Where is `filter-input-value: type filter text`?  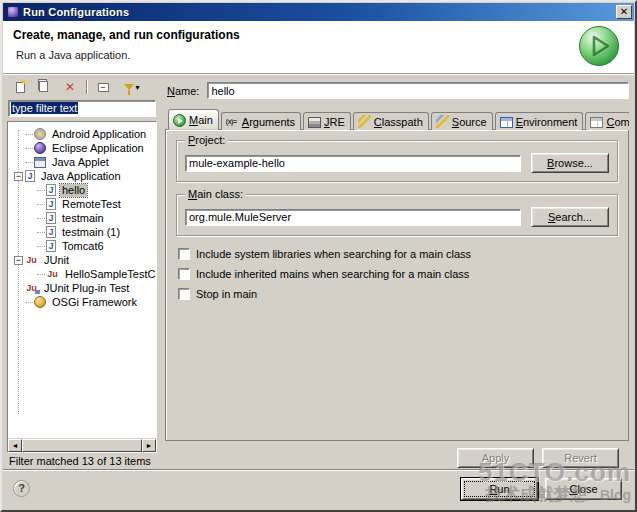
filter-input-value: type filter text is located at coordinates (44, 108).